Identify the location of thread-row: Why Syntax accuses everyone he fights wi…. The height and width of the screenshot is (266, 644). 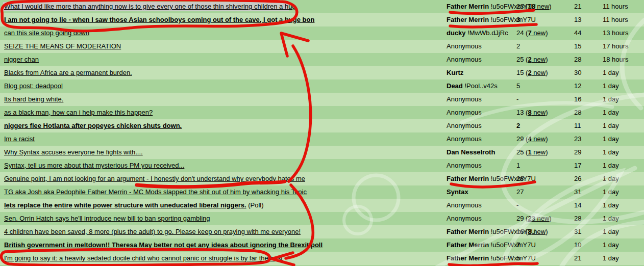
(322, 152).